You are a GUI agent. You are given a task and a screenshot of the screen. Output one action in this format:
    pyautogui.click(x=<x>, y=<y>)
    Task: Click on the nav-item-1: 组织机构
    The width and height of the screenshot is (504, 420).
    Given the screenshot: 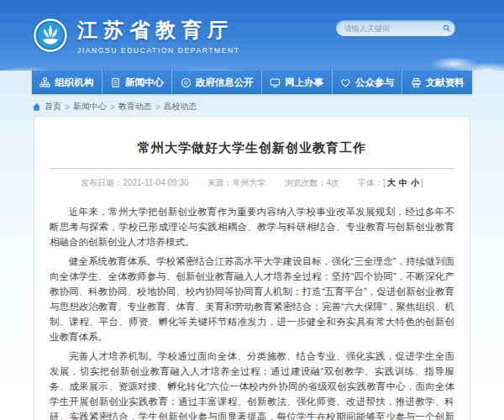 What is the action you would take?
    pyautogui.click(x=67, y=82)
    